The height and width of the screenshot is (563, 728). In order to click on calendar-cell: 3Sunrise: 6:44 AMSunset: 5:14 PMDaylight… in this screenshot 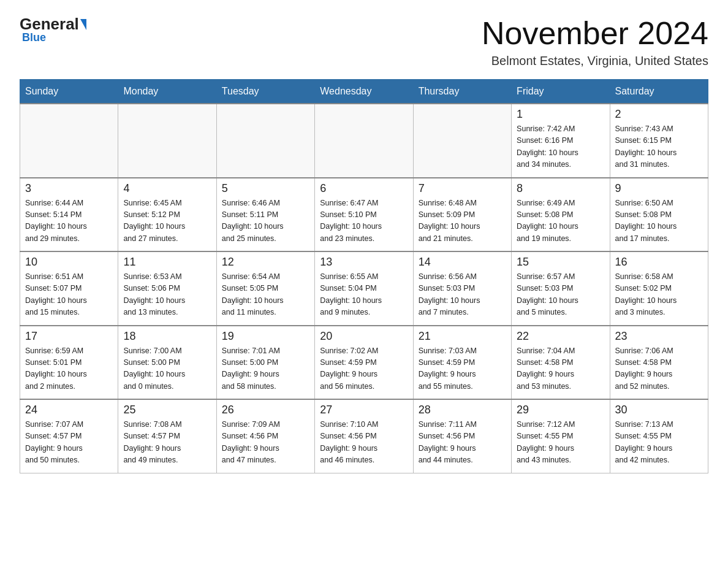, I will do `click(69, 215)`.